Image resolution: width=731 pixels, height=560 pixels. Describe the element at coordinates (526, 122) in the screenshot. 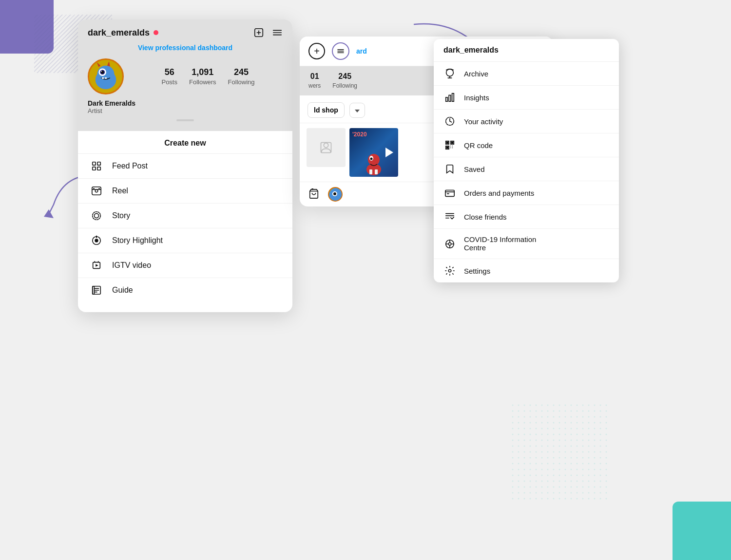

I see `dropdown-item-activity: Your activity` at that location.